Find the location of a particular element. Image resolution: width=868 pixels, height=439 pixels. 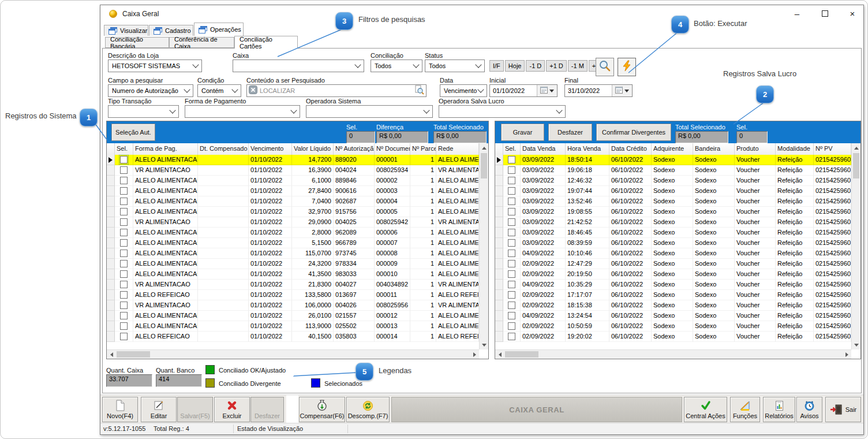

novo-f4-button: Novo(F4) is located at coordinates (120, 410).